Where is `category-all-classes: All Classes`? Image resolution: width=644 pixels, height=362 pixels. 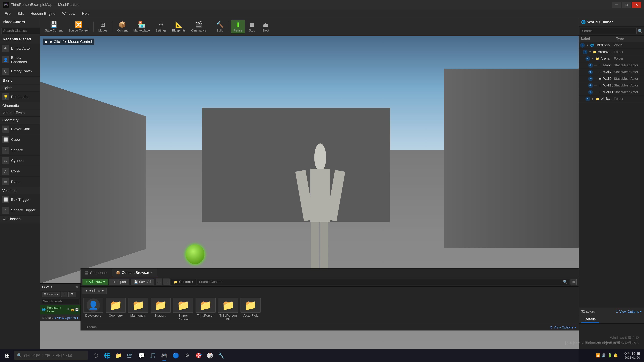
category-all-classes: All Classes is located at coordinates (20, 219).